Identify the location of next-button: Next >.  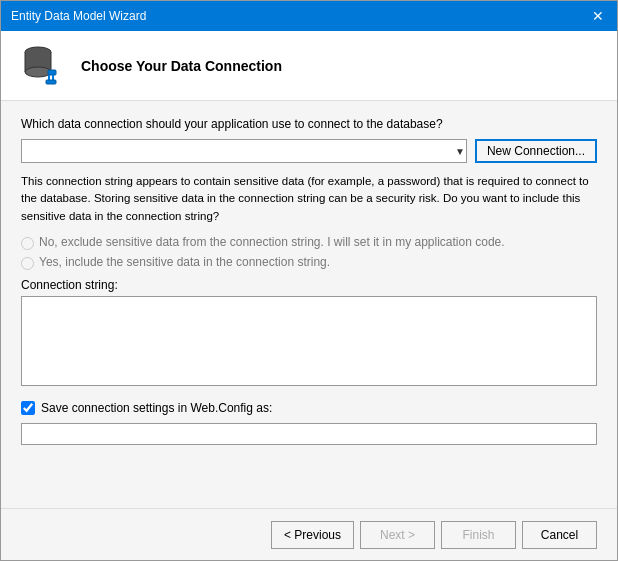
(398, 535).